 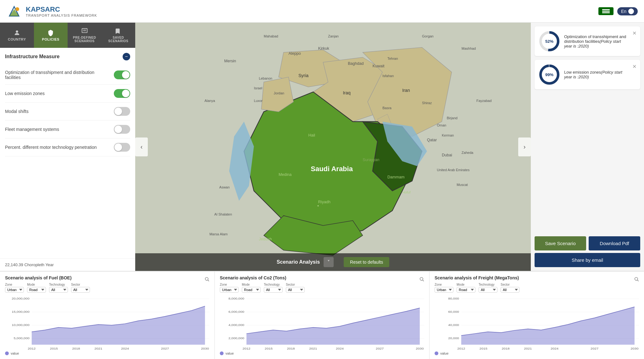 What do you see at coordinates (258, 101) in the screenshot?
I see `svg-text: Luxor` at bounding box center [258, 101].